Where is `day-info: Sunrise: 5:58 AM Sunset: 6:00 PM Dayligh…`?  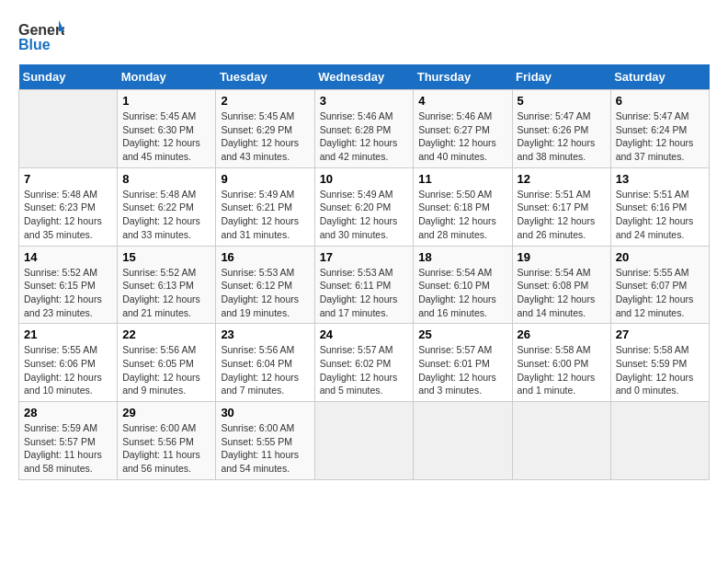
day-info: Sunrise: 5:58 AM Sunset: 6:00 PM Dayligh… is located at coordinates (562, 370).